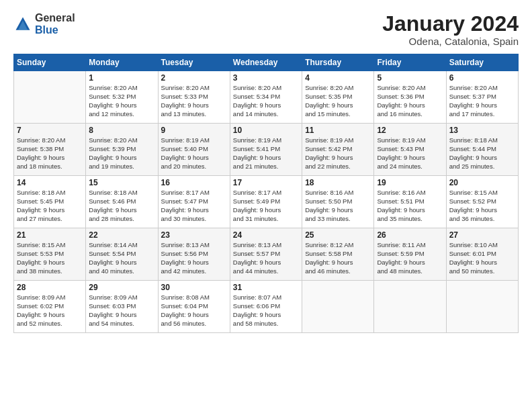 This screenshot has width=532, height=411. I want to click on day-info: and 30 minutes., so click(194, 219).